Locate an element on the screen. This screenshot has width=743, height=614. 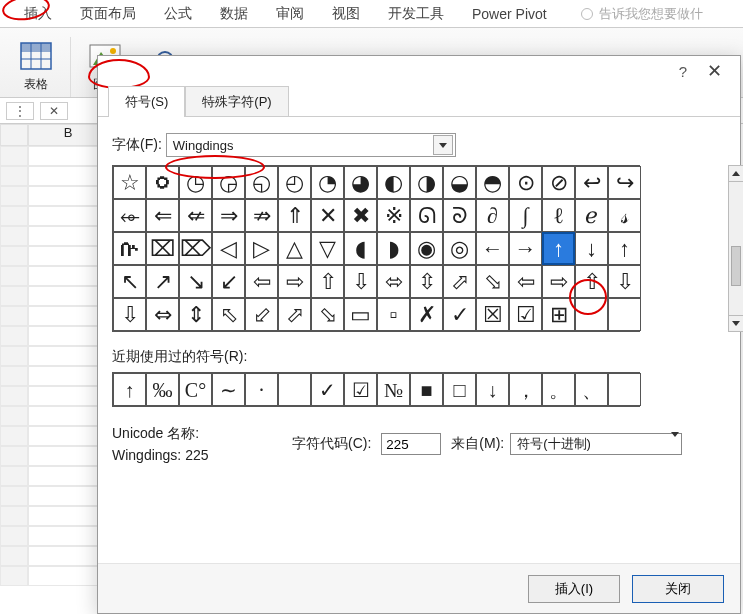
symbol-cell: ⬃ is located at coordinates (262, 314).